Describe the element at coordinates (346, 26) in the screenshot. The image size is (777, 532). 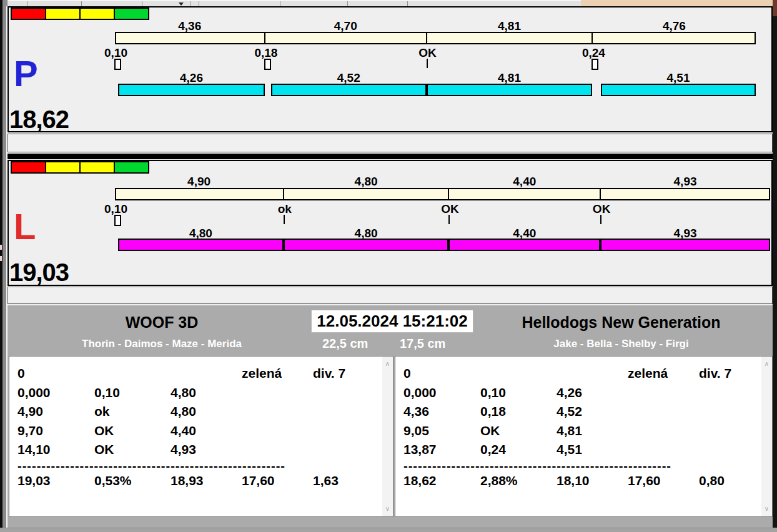
I see `split-time-label: 4,70` at that location.